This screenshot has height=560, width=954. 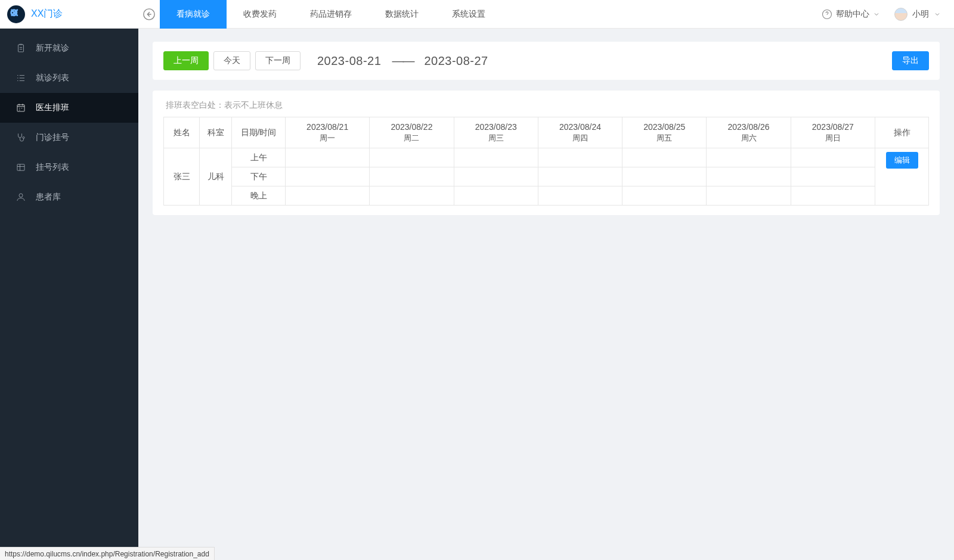 What do you see at coordinates (52, 78) in the screenshot?
I see `sidebar-item-label: 就诊列表` at bounding box center [52, 78].